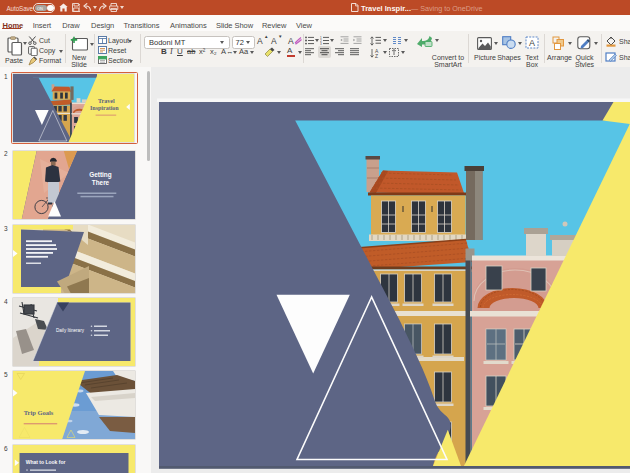 The width and height of the screenshot is (630, 473). What do you see at coordinates (39, 412) in the screenshot?
I see `svg-text: Trip Goals` at bounding box center [39, 412].